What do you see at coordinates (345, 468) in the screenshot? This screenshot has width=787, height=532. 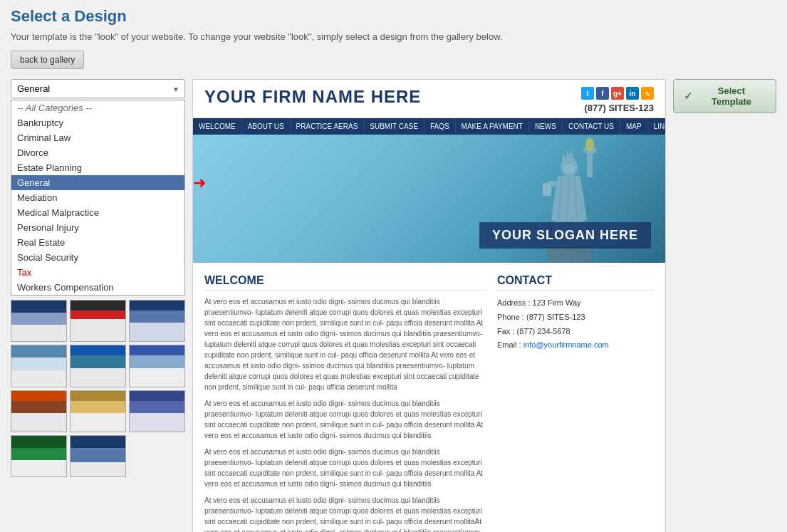 I see `lorem-p3: At vero eos et accusamus et iusto odio d…` at bounding box center [345, 468].